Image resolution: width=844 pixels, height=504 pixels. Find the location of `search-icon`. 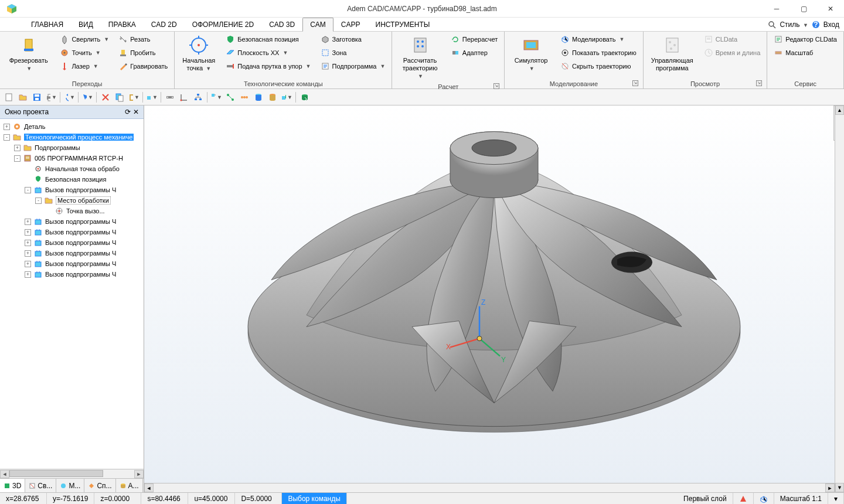

search-icon is located at coordinates (772, 25).